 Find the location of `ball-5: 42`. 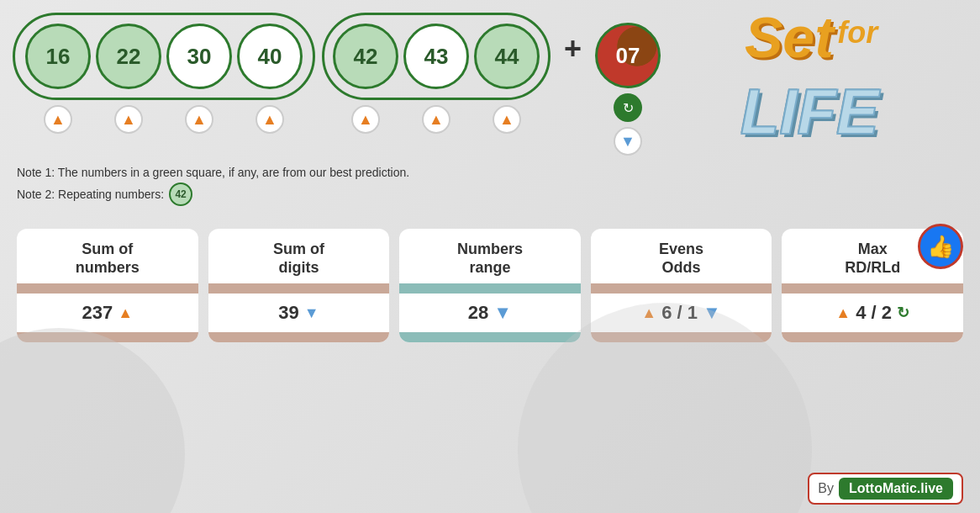

ball-5: 42 is located at coordinates (366, 56).